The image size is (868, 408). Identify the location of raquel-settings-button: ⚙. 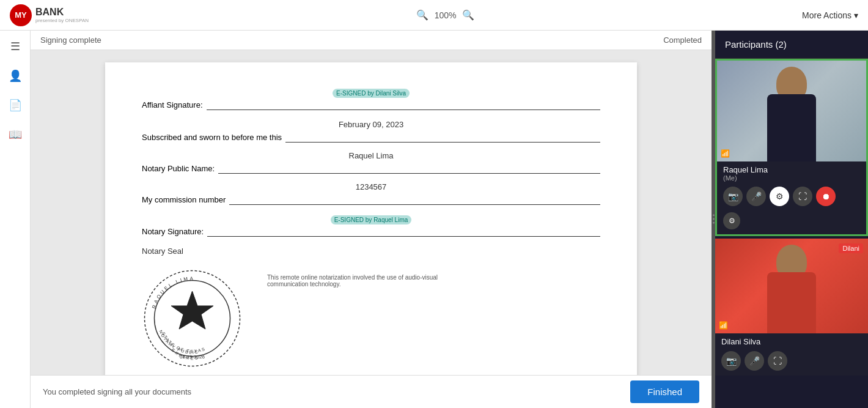
(779, 196).